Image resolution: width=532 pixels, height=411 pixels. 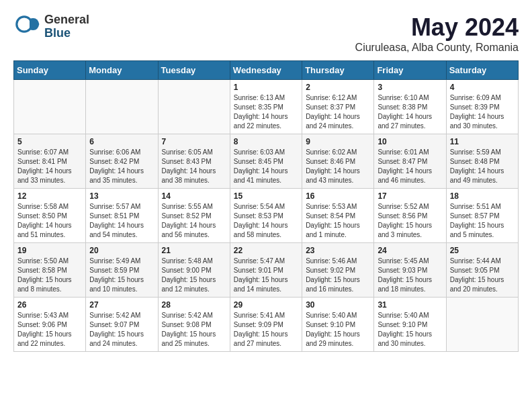 What do you see at coordinates (50, 330) in the screenshot?
I see `cell-content: Sunrise: 5:43 AM Sunset: 9:06 PM Dayligh…` at bounding box center [50, 330].